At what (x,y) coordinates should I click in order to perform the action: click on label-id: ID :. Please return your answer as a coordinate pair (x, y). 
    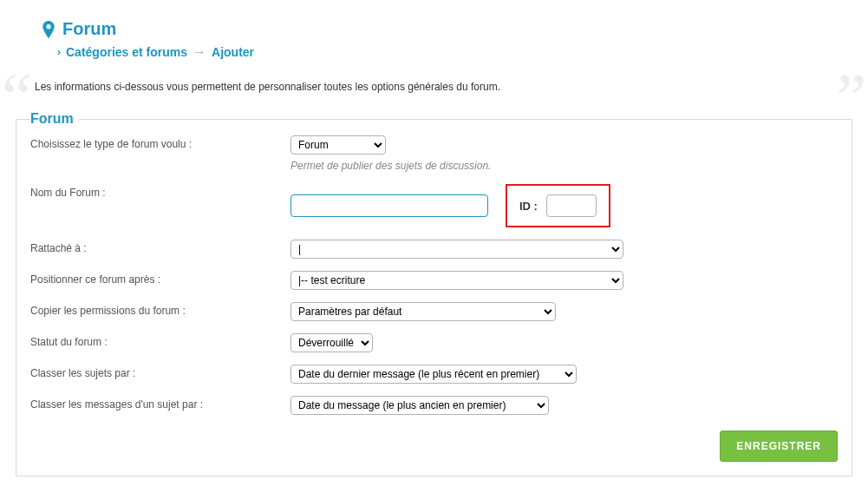
    Looking at the image, I should click on (529, 207).